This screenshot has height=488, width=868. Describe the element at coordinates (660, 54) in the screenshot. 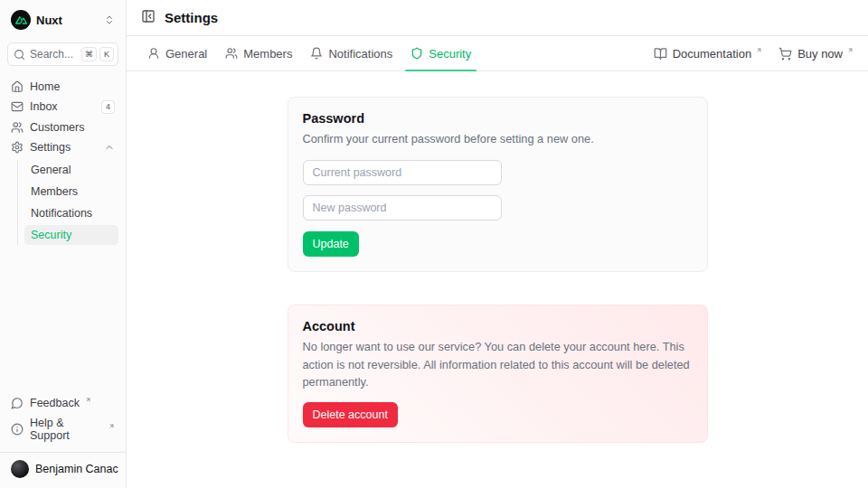

I see `book-open-icon` at that location.